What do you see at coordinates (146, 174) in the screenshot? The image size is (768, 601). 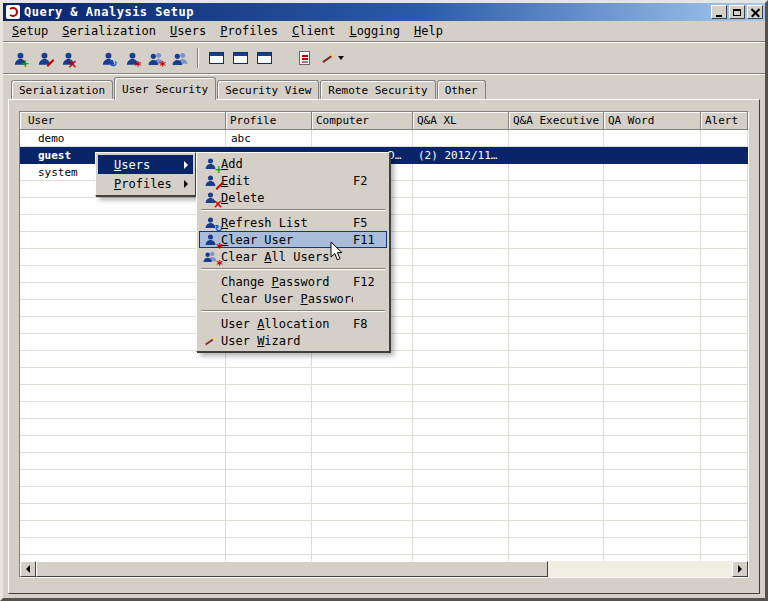 I see `context-menu: Users Profiles` at bounding box center [146, 174].